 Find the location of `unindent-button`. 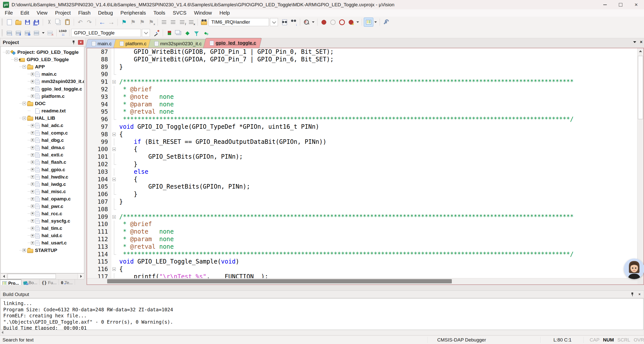

unindent-button is located at coordinates (164, 22).